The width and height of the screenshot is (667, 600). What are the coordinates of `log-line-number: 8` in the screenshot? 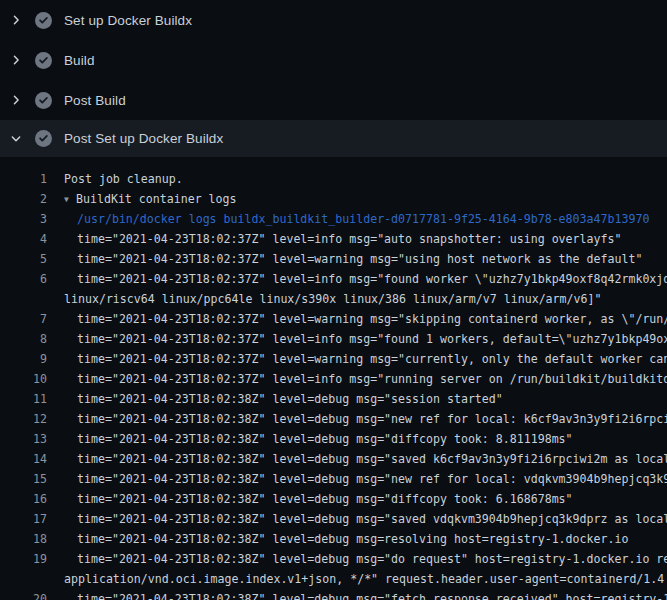 It's located at (24, 339).